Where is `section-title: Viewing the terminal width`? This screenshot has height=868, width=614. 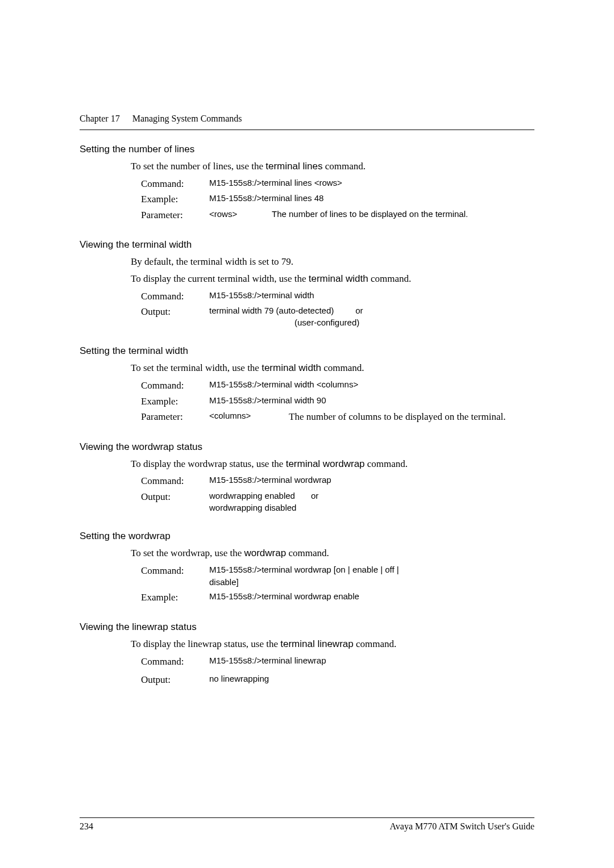 section-title: Viewing the terminal width is located at coordinates (307, 245).